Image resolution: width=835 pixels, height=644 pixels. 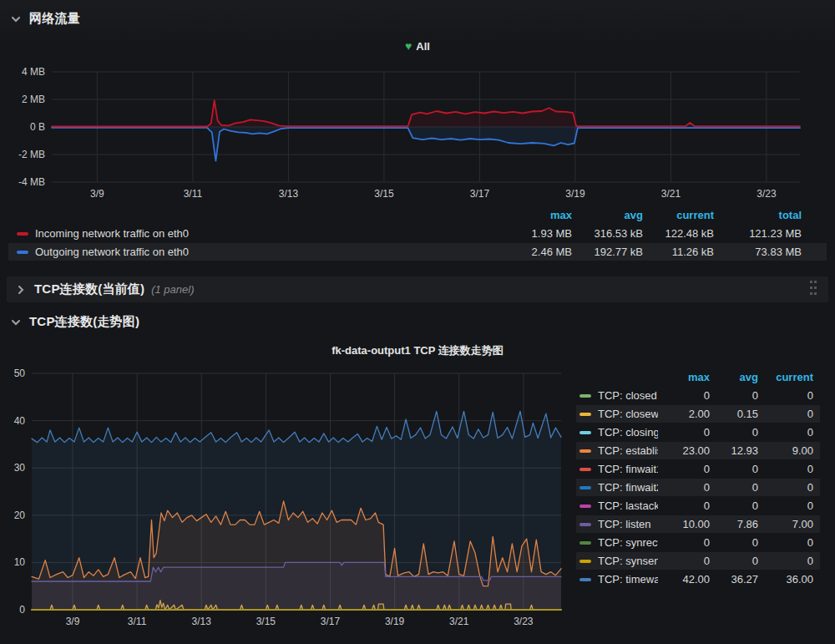 I want to click on legend-series-label: TCP: closewait, so click(x=619, y=414).